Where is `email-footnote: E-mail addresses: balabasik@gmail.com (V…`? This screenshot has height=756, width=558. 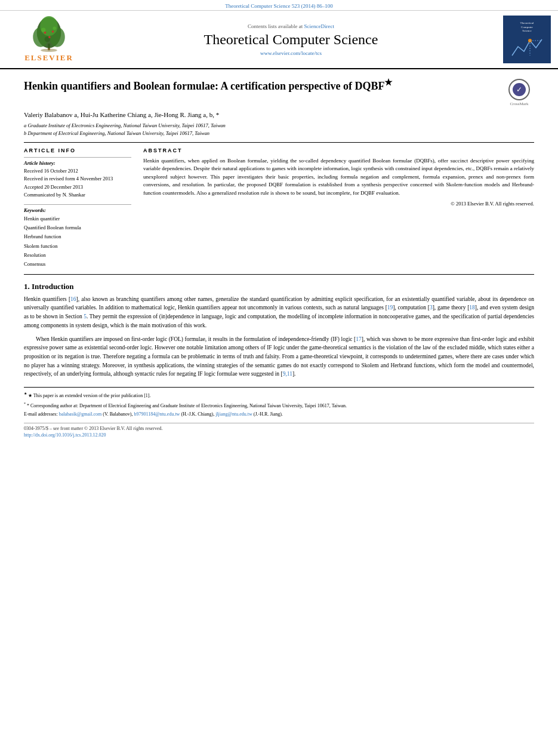
email-footnote: E-mail addresses: balabasik@gmail.com (V… is located at coordinates (279, 414).